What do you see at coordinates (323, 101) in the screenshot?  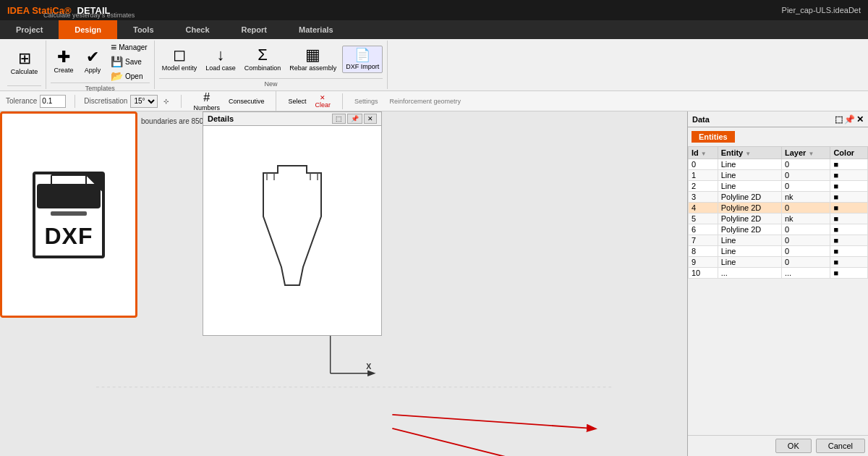 I see `clear-button: ✕ Clear` at bounding box center [323, 101].